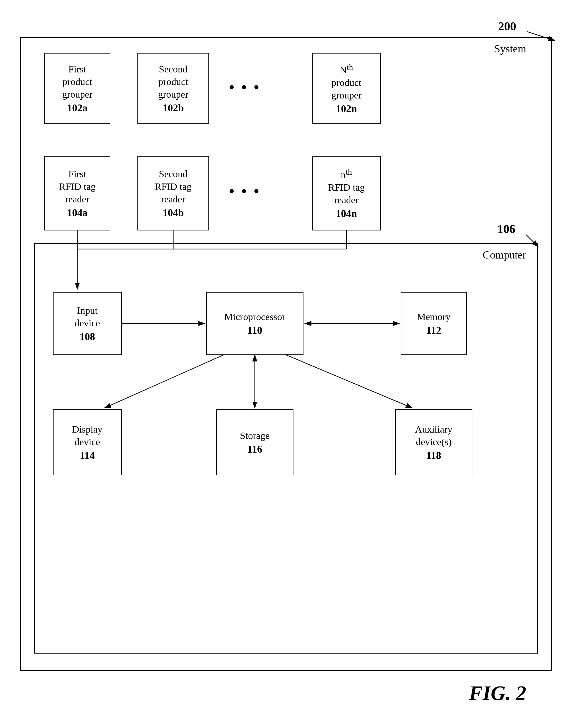 The image size is (572, 728). I want to click on reader-2-label: SecondRFID tagreader, so click(173, 187).